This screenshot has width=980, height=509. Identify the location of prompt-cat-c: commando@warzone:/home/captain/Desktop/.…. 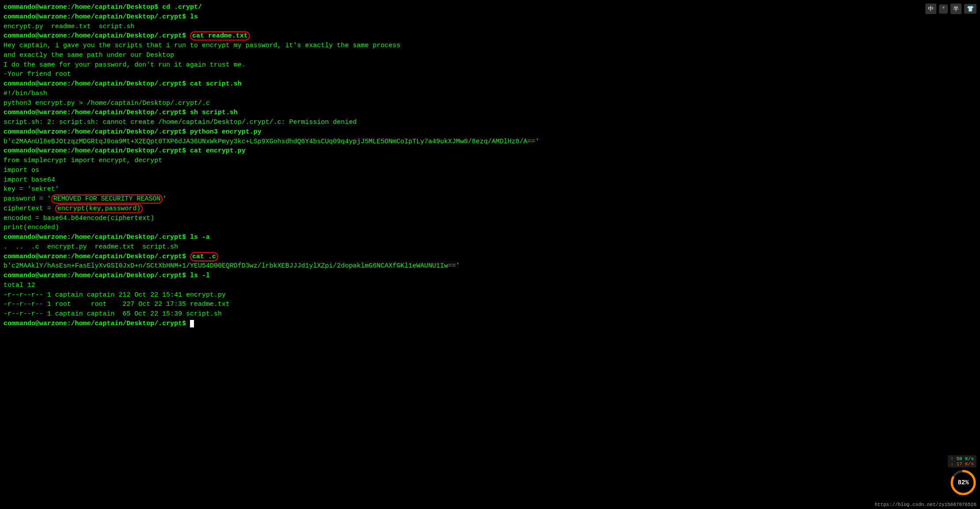
(111, 256).